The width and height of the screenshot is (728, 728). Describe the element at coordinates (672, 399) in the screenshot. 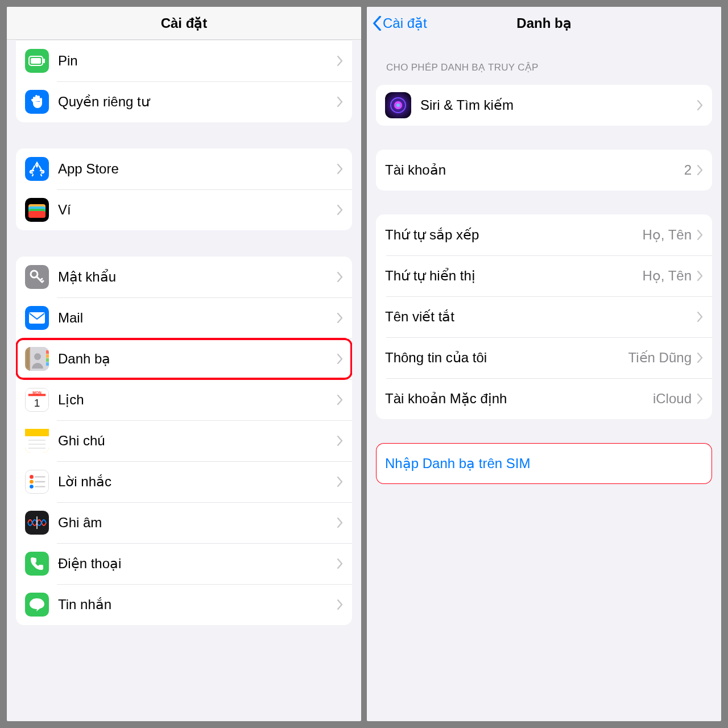

I see `pref-value: iCloud` at that location.